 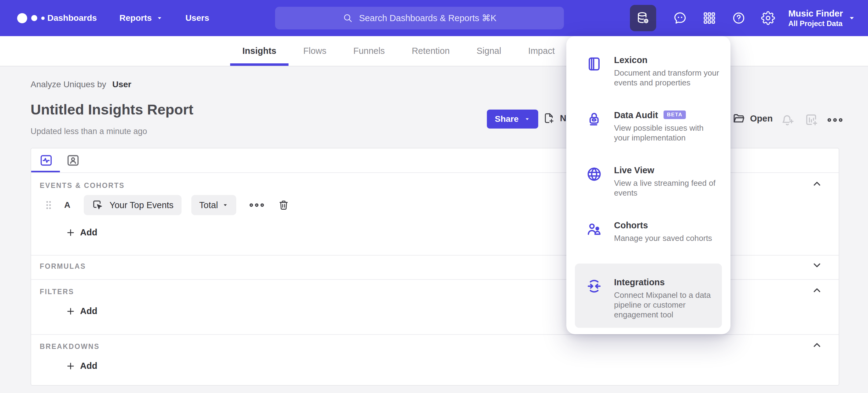 What do you see at coordinates (431, 51) in the screenshot?
I see `tab-retention: Retention` at bounding box center [431, 51].